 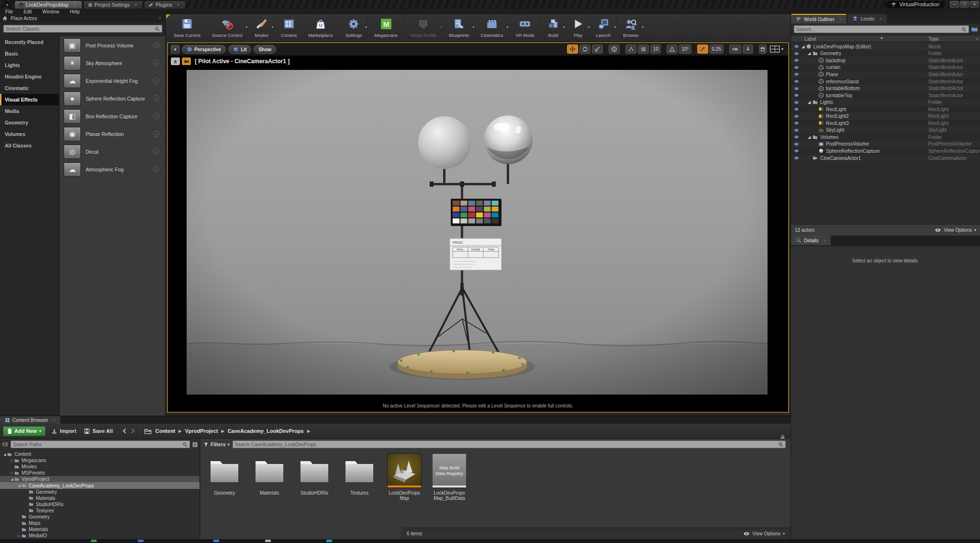 I want to click on outliner-row-geometry: ◢ Geometry Folder, so click(x=885, y=54).